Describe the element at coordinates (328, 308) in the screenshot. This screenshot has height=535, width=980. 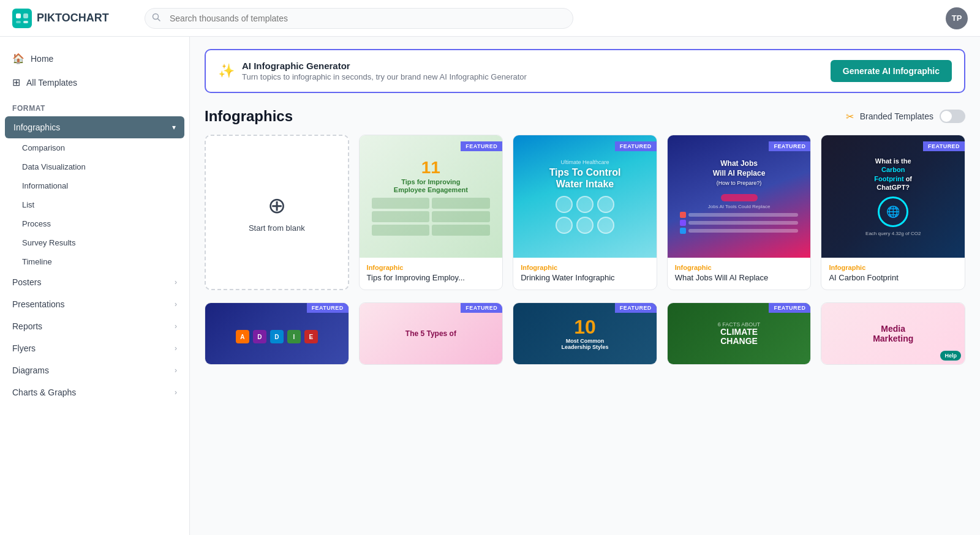
I see `featured-badge-addie: FEATURED` at that location.